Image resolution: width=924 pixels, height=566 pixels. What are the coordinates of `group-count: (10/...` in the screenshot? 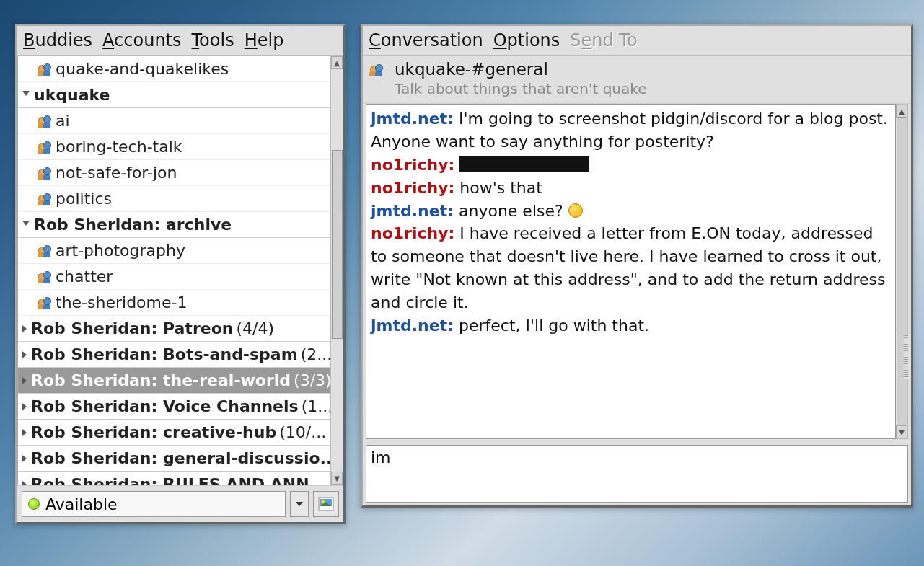 It's located at (303, 433).